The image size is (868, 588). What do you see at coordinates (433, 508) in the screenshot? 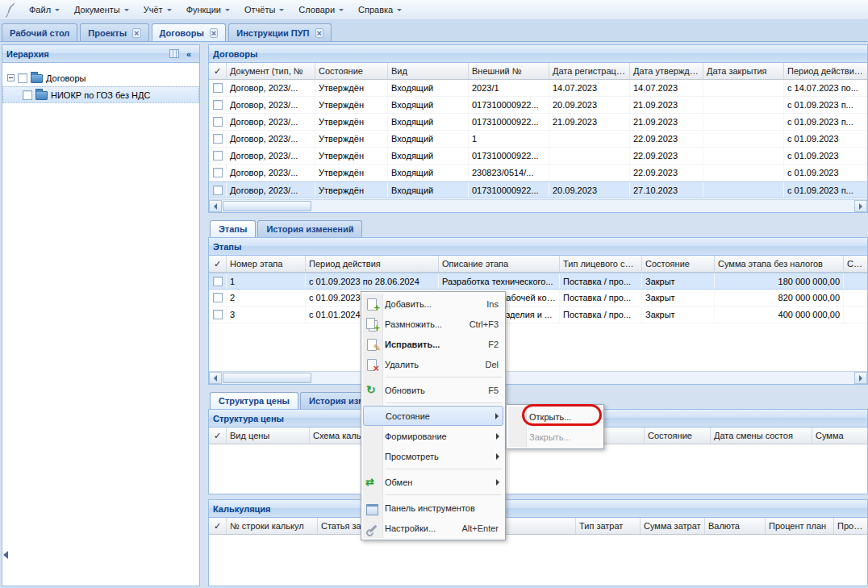
I see `menu-item-toolbar: Панель инструментов` at bounding box center [433, 508].